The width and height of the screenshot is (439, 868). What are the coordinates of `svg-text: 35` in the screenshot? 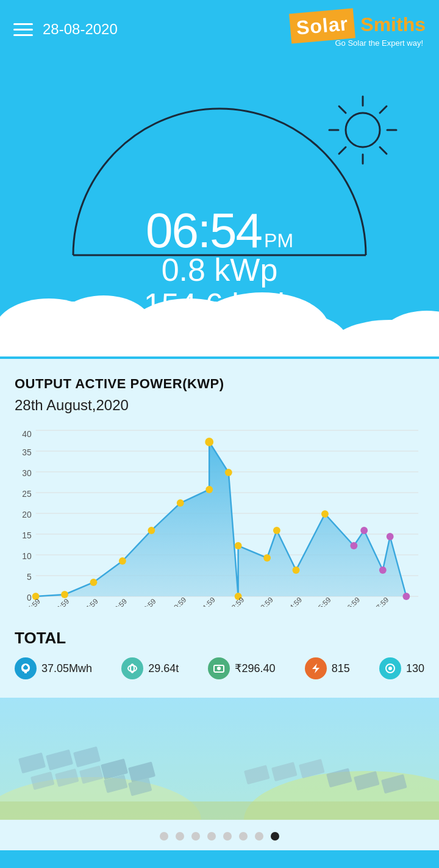 It's located at (27, 452).